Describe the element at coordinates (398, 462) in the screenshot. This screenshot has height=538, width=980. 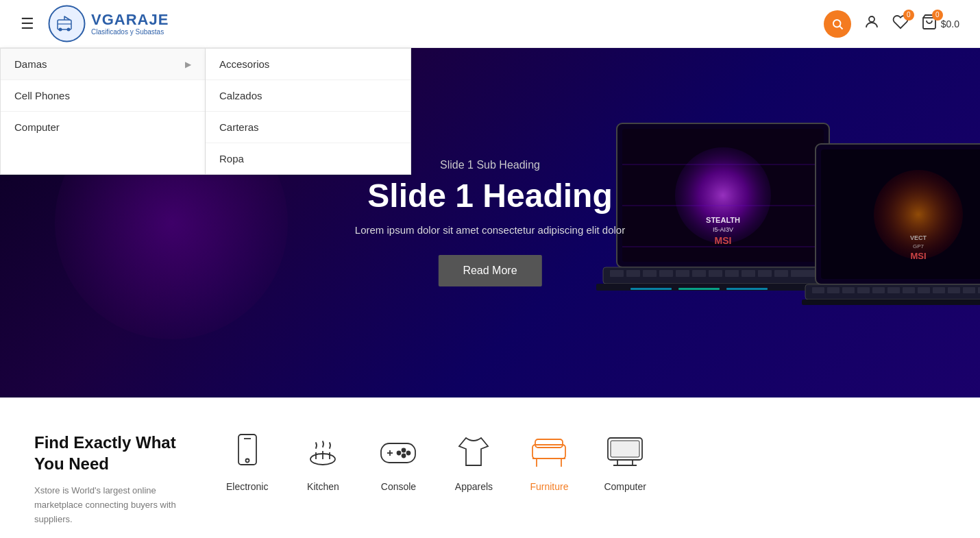
I see `category-item-console: Console` at that location.